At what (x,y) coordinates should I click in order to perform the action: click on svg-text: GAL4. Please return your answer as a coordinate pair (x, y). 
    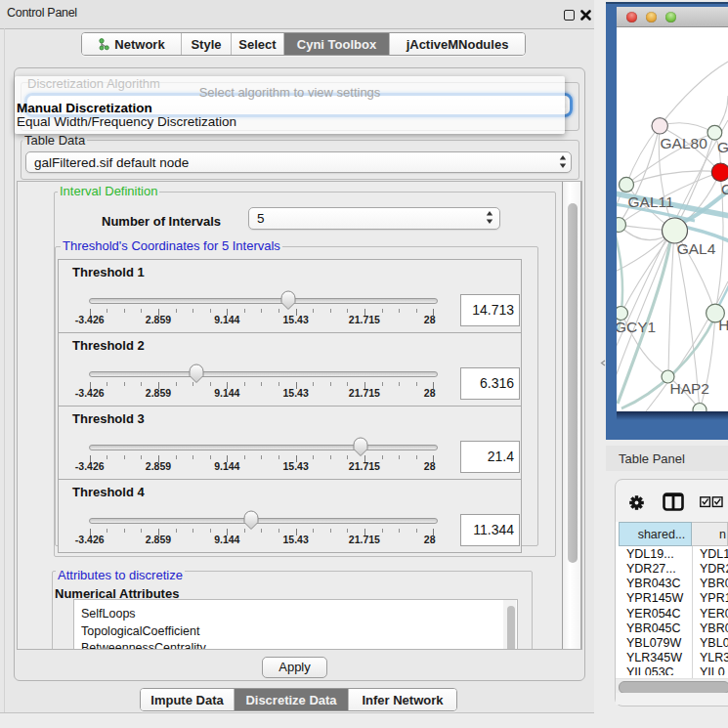
    Looking at the image, I should click on (697, 248).